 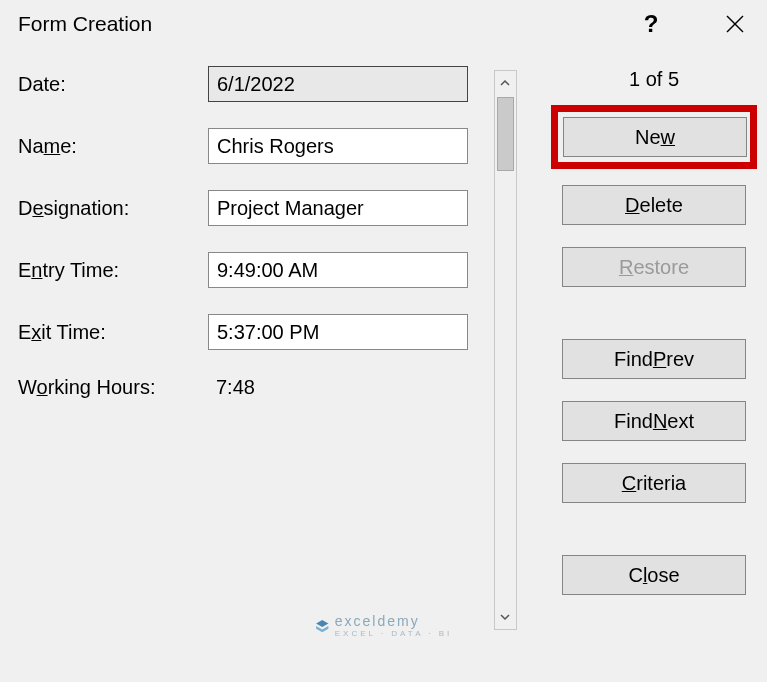 What do you see at coordinates (506, 350) in the screenshot?
I see `scroll-track` at bounding box center [506, 350].